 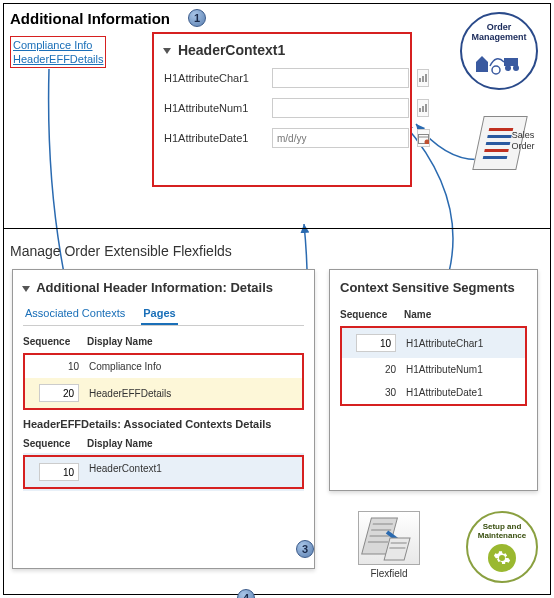 I want to click on attr-input-char1, so click(x=340, y=78).